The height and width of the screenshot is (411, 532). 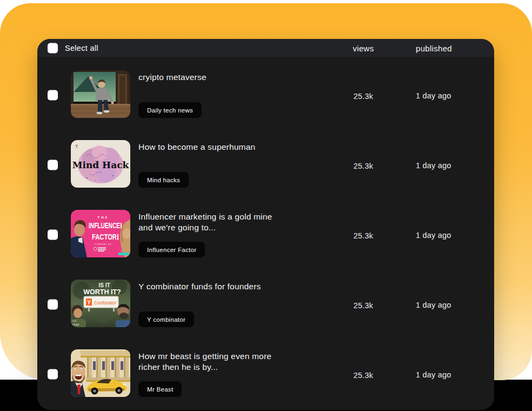 What do you see at coordinates (101, 164) in the screenshot?
I see `mind-hack-brain-image: T Mind Hack` at bounding box center [101, 164].